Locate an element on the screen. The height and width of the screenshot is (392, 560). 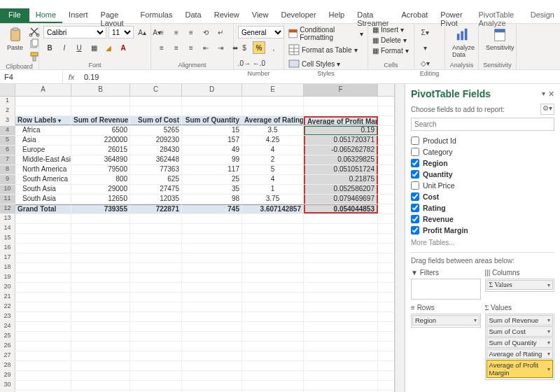
cell: 0.052586207 is located at coordinates (341, 189).